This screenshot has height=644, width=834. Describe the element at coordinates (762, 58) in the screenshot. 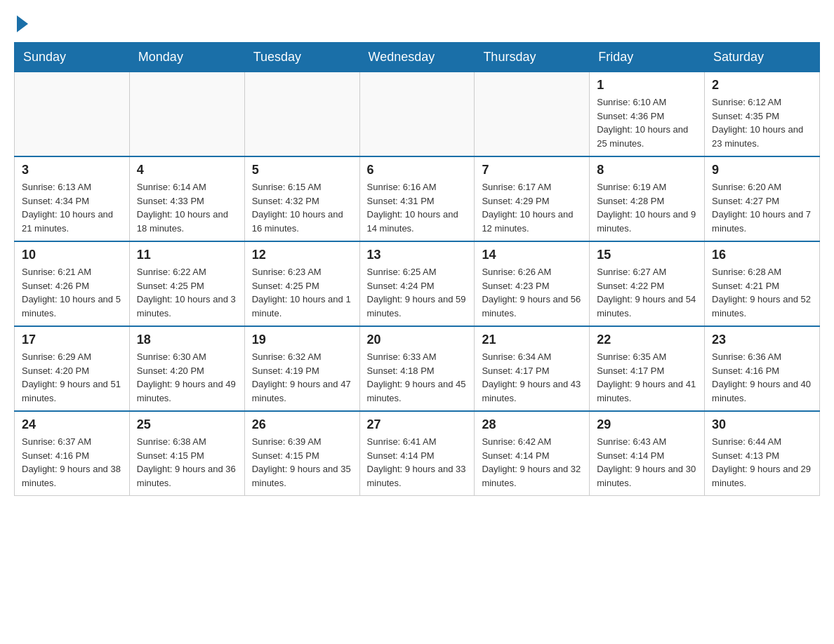

I see `weekday-header-saturday: Saturday` at that location.